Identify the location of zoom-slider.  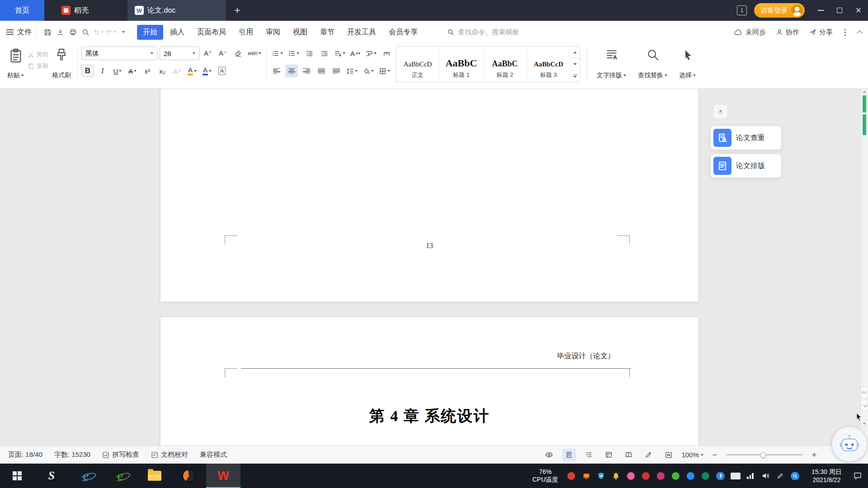
(764, 455).